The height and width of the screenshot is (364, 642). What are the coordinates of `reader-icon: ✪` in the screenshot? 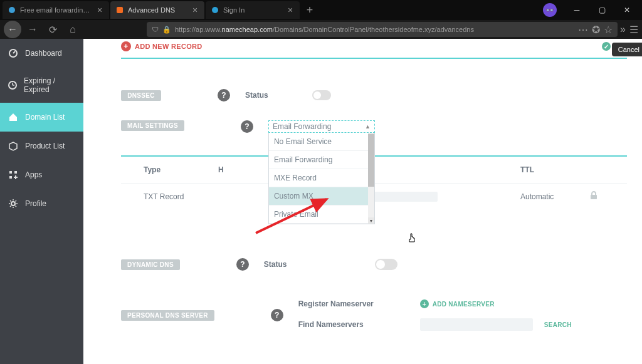 It's located at (596, 30).